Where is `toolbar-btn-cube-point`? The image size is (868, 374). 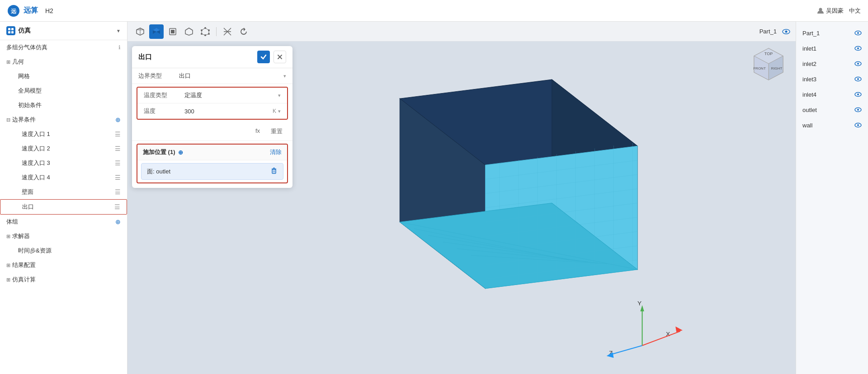
toolbar-btn-cube-point is located at coordinates (205, 32).